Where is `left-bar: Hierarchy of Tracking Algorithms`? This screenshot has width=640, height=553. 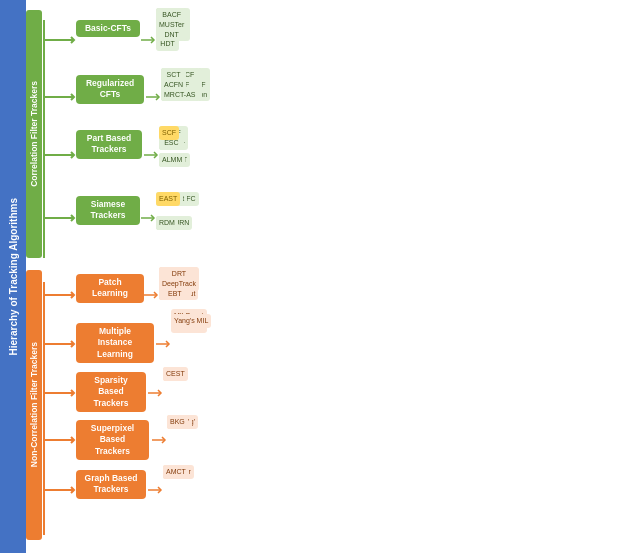 left-bar: Hierarchy of Tracking Algorithms is located at coordinates (13, 276).